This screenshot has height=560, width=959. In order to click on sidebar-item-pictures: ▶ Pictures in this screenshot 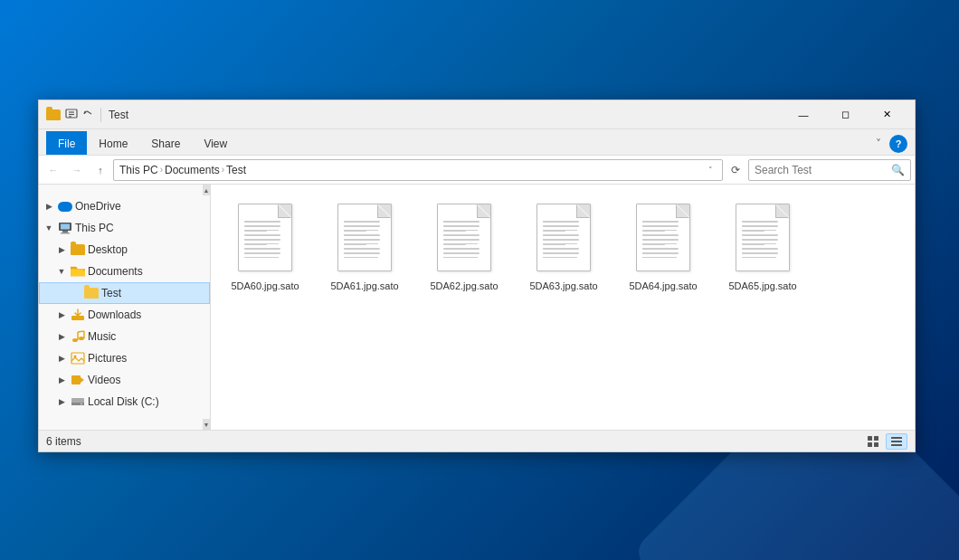, I will do `click(125, 358)`.